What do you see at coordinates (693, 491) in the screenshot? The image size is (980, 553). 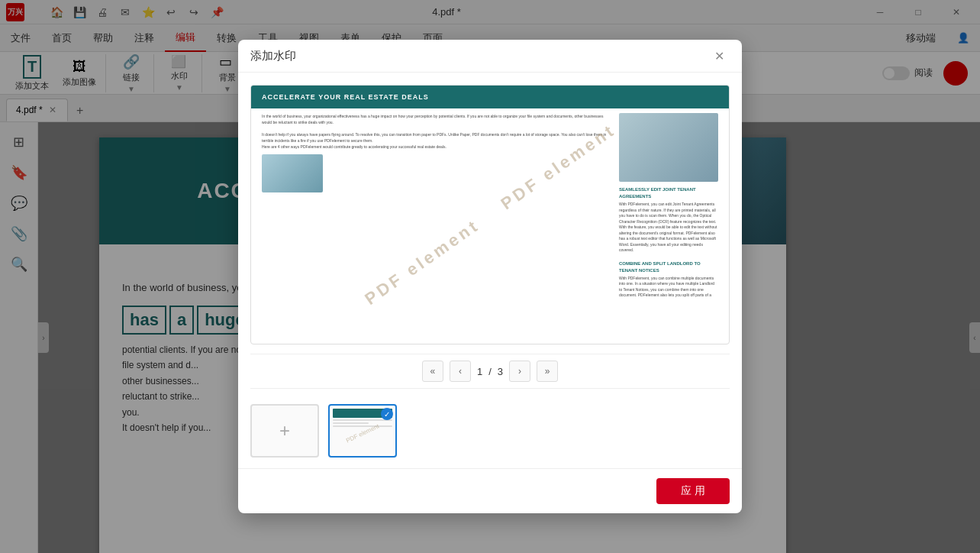 I see `apply-button: 应 用` at bounding box center [693, 491].